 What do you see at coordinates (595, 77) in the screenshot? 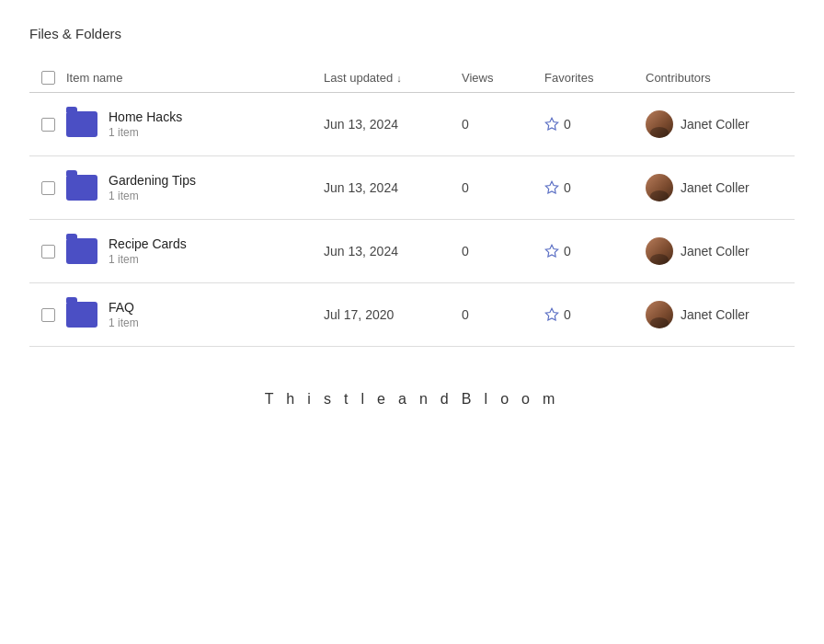
I see `col-favorites: Favorites` at bounding box center [595, 77].